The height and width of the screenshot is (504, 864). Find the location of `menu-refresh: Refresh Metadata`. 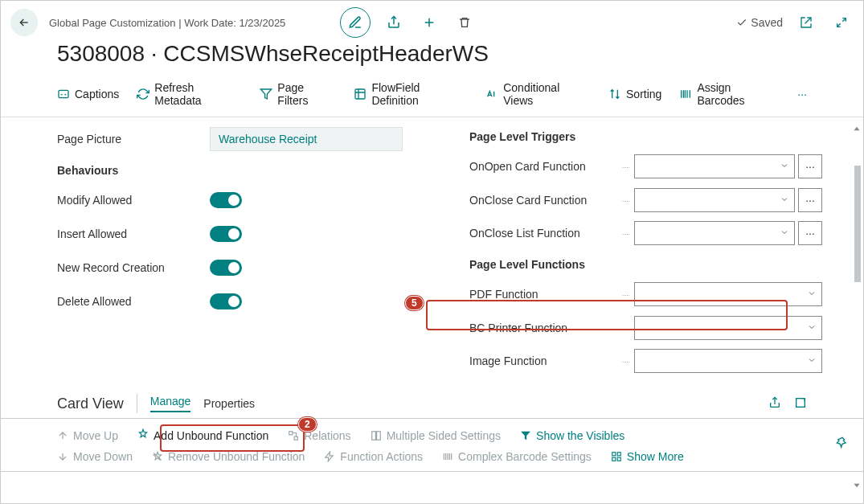

menu-refresh: Refresh Metadata is located at coordinates (190, 94).